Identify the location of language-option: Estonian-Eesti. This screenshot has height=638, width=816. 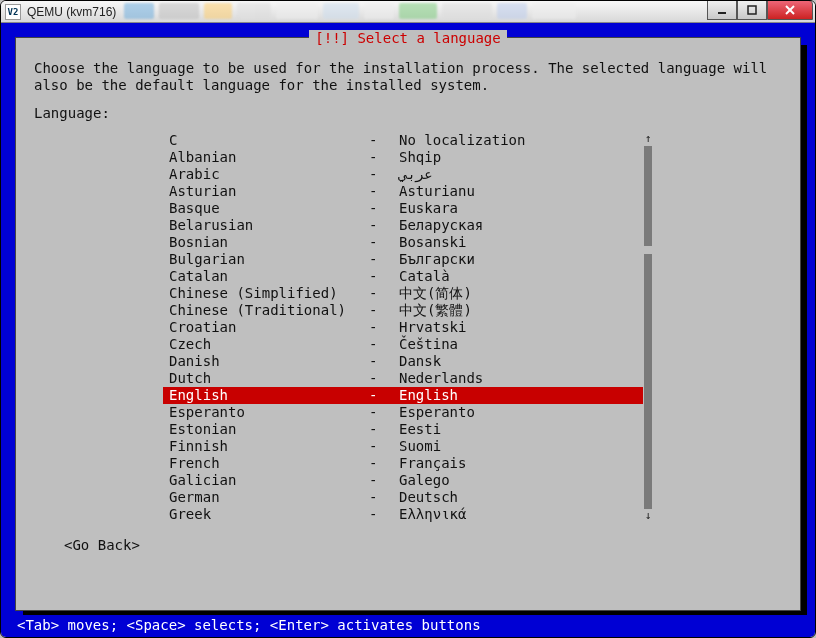
(403, 430).